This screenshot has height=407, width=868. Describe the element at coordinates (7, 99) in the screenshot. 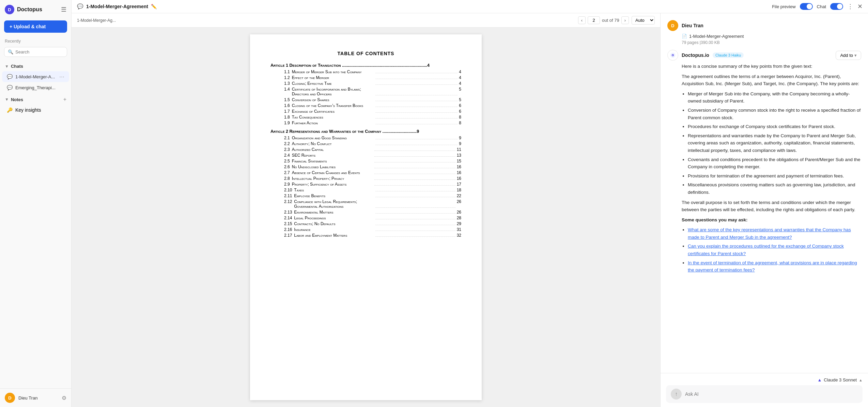

I see `notes-chevron-icon: ▼` at that location.